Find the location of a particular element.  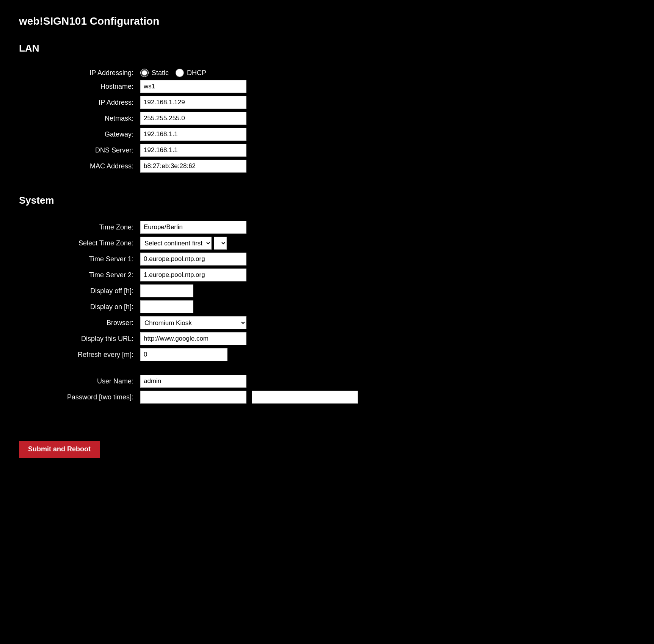

display-on-row: Display on [h]: is located at coordinates (207, 307).